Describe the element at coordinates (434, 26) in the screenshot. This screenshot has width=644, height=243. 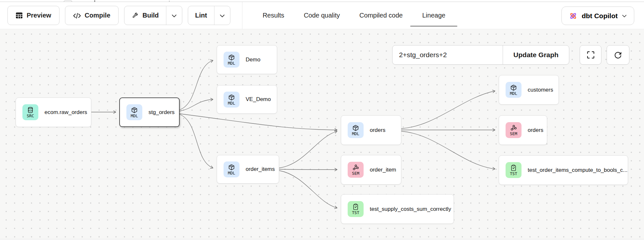
I see `active-tab-underline` at that location.